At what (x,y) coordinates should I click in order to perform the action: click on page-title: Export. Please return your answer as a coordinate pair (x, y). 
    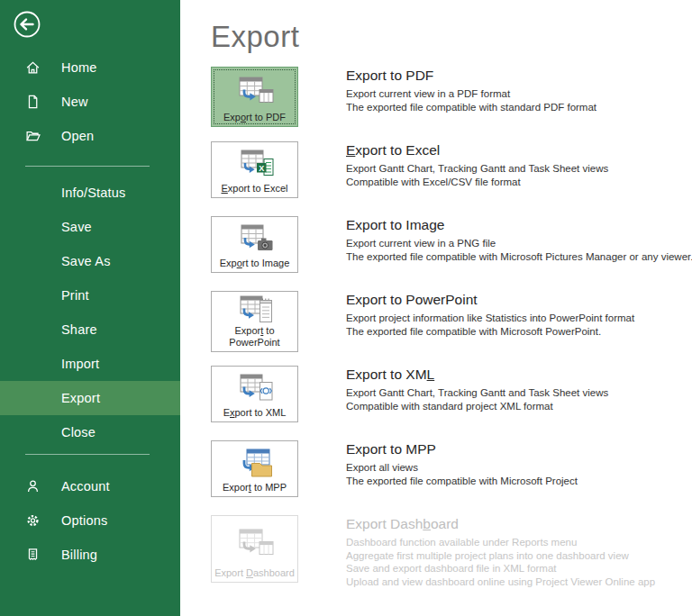
    Looking at the image, I should click on (255, 37).